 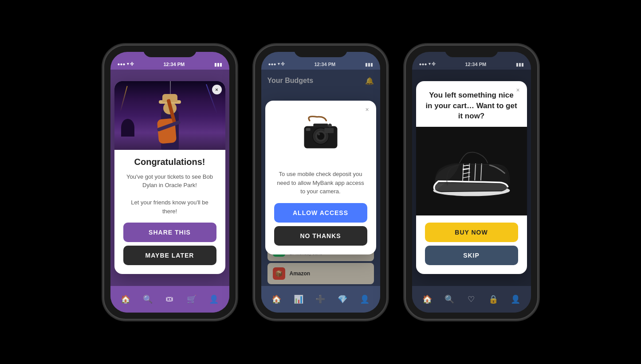 I want to click on nav-search-3: 🔍, so click(x=449, y=299).